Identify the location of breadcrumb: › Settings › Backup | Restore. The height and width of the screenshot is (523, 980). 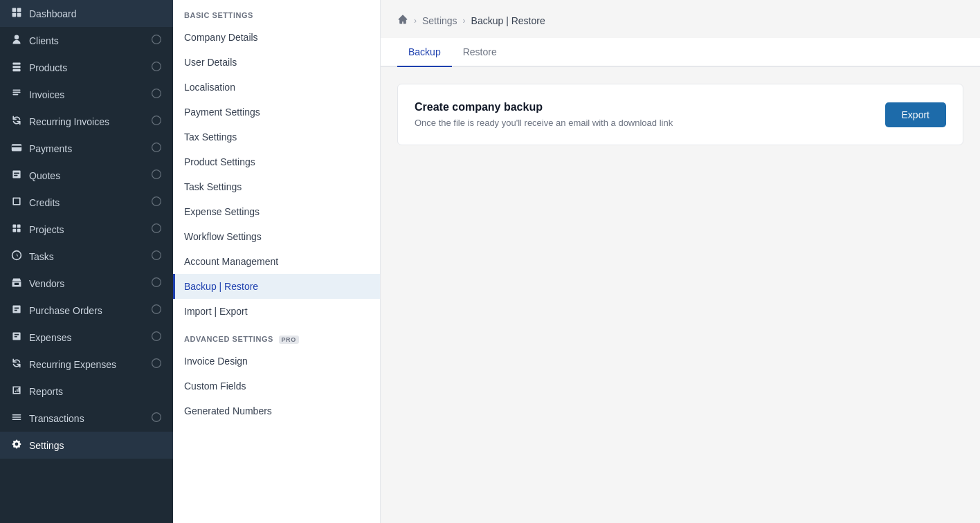
(680, 19).